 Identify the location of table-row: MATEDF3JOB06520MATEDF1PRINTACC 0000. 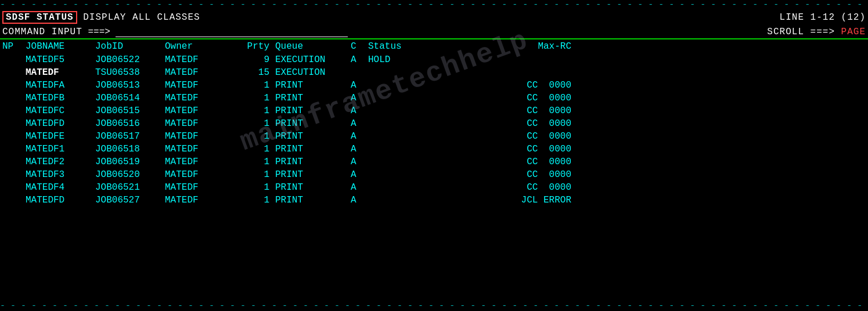
(434, 175).